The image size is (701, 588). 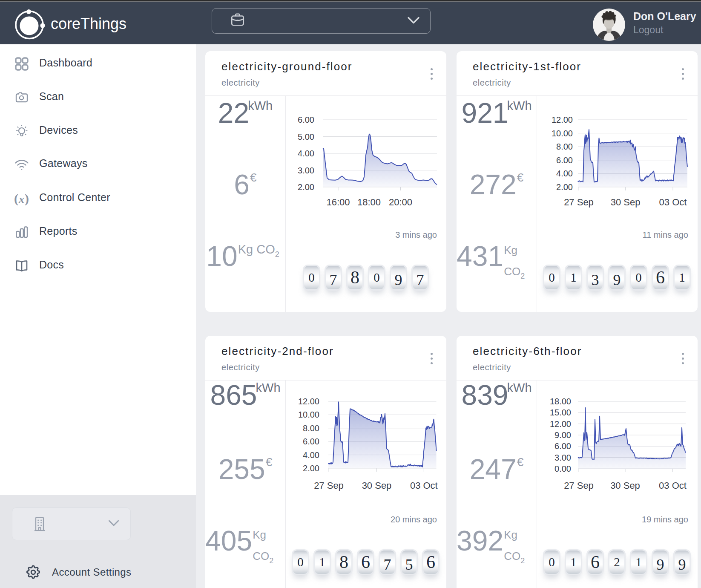 What do you see at coordinates (563, 435) in the screenshot?
I see `svg-text: 9.00` at bounding box center [563, 435].